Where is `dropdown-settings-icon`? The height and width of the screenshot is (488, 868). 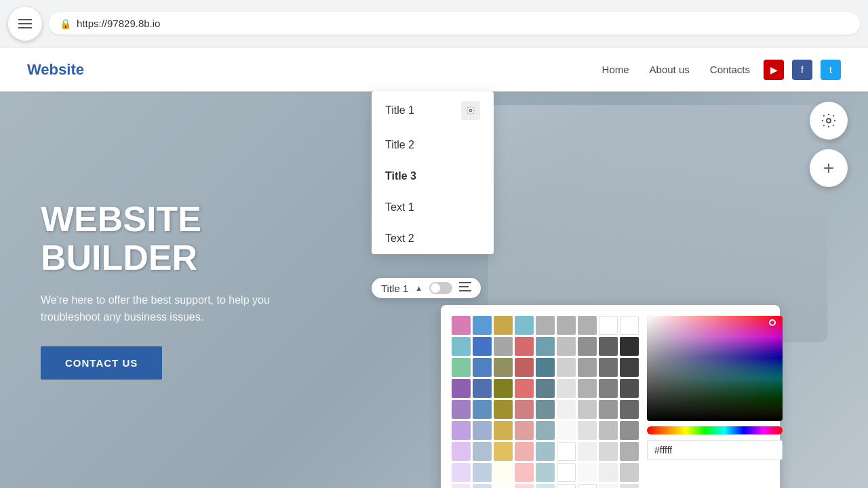
dropdown-settings-icon is located at coordinates (471, 110).